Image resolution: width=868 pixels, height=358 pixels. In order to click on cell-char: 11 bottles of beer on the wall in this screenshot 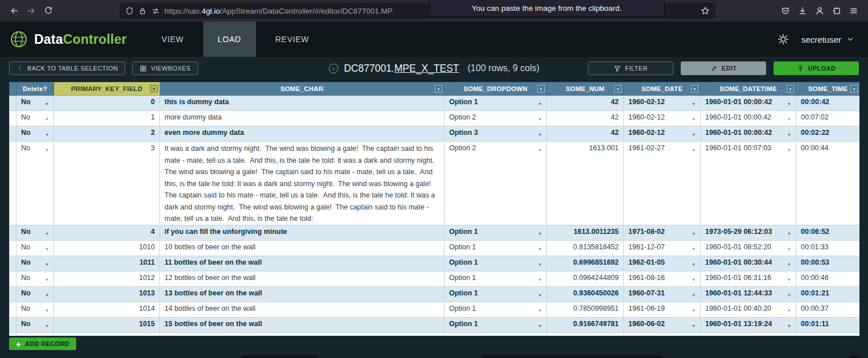, I will do `click(302, 264)`.